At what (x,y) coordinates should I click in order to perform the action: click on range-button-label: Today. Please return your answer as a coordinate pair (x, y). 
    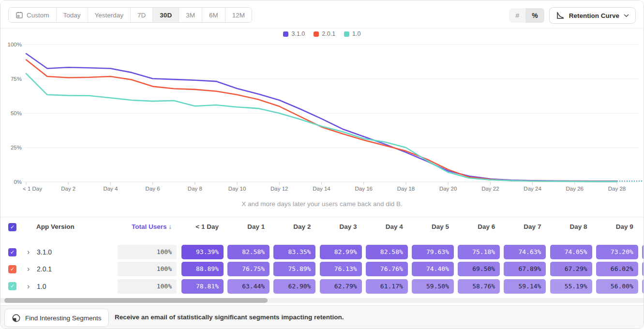
    Looking at the image, I should click on (72, 15).